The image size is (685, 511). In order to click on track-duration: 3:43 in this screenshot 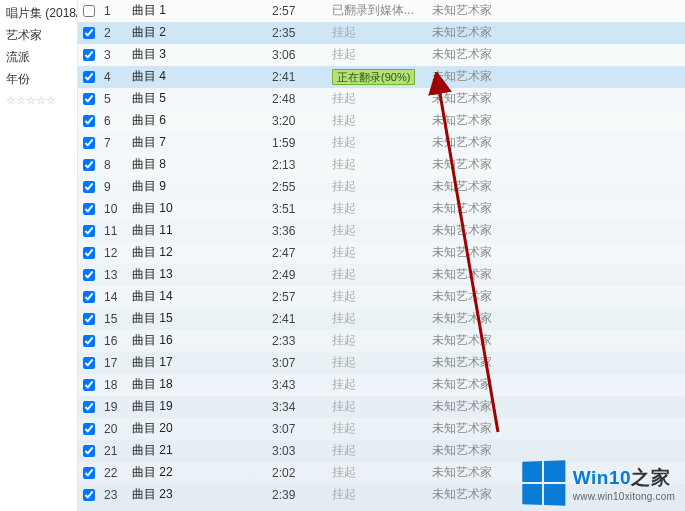, I will do `click(298, 385)`.